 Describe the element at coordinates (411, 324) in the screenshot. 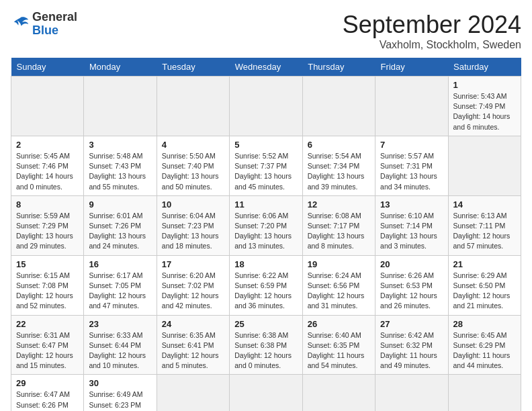

I see `day-number: 27` at that location.